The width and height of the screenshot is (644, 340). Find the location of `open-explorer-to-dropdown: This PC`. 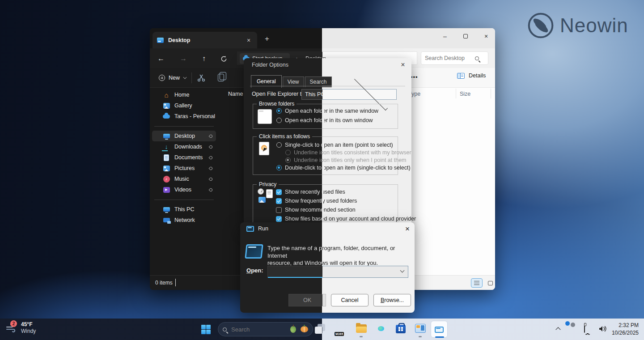

open-explorer-to-dropdown: This PC is located at coordinates (349, 94).